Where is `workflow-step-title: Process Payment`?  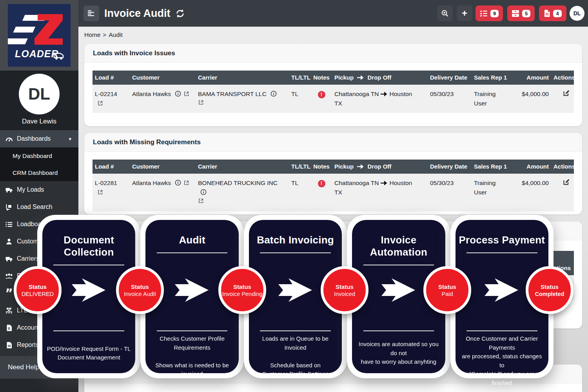
workflow-step-title: Process Payment is located at coordinates (502, 233).